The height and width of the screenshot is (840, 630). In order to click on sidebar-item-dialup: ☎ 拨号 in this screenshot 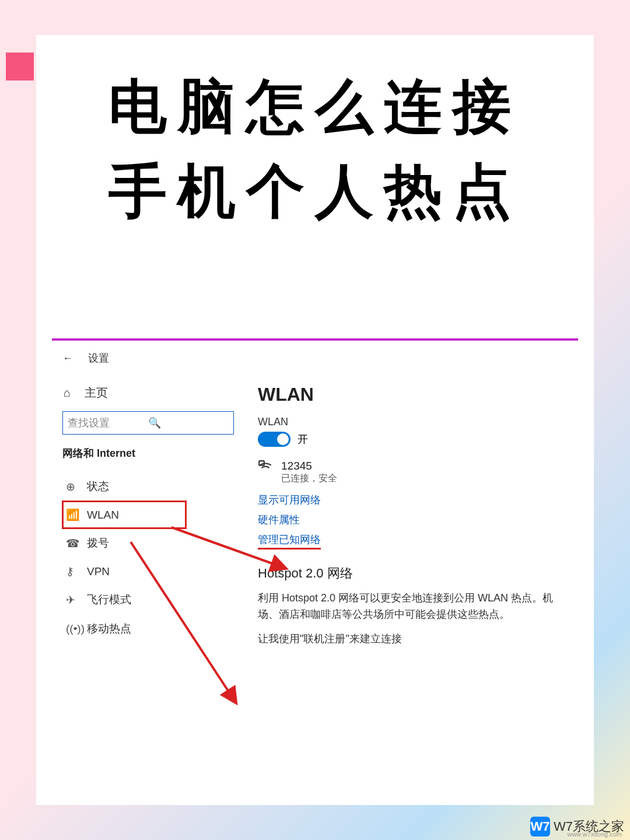, I will do `click(155, 543)`.